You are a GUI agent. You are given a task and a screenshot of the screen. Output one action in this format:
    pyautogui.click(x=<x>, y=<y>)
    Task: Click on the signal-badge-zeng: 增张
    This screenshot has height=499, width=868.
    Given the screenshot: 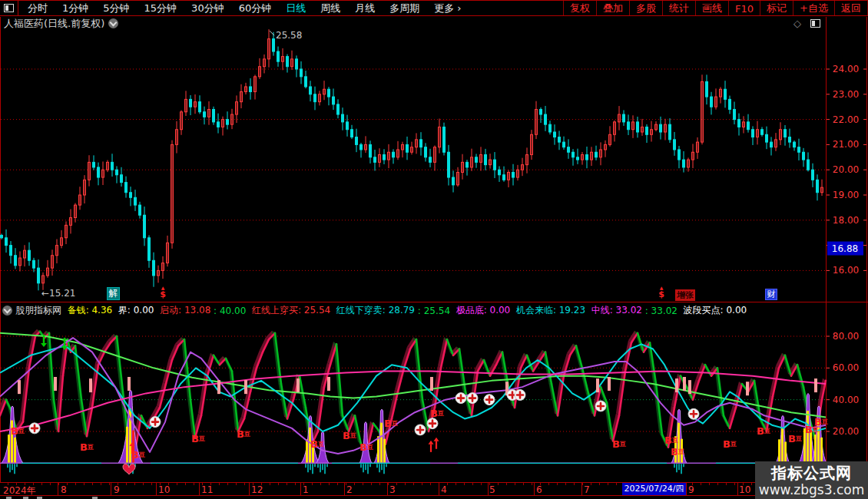 What is the action you would take?
    pyautogui.click(x=685, y=295)
    